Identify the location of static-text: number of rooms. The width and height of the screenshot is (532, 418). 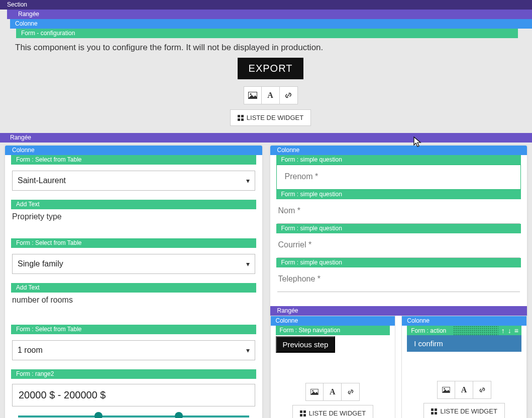
(134, 309).